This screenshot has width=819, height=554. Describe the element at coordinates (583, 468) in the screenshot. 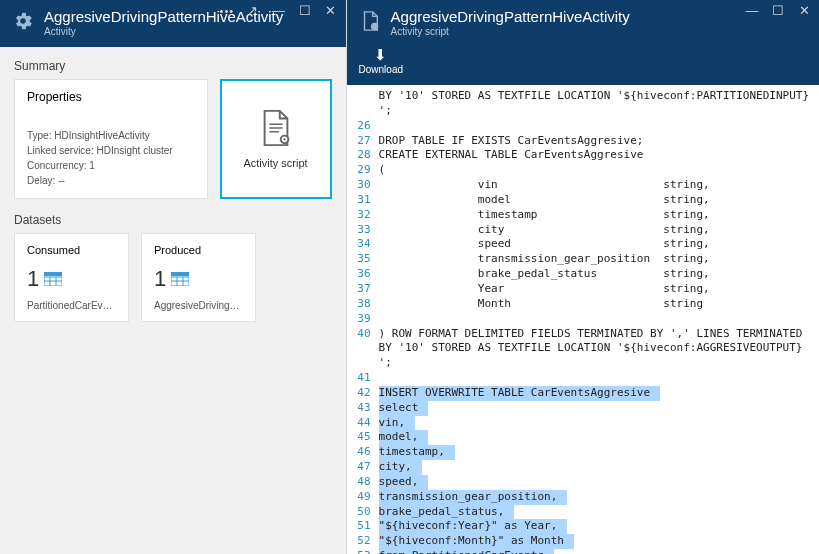

I see `code-line: 47city,` at that location.